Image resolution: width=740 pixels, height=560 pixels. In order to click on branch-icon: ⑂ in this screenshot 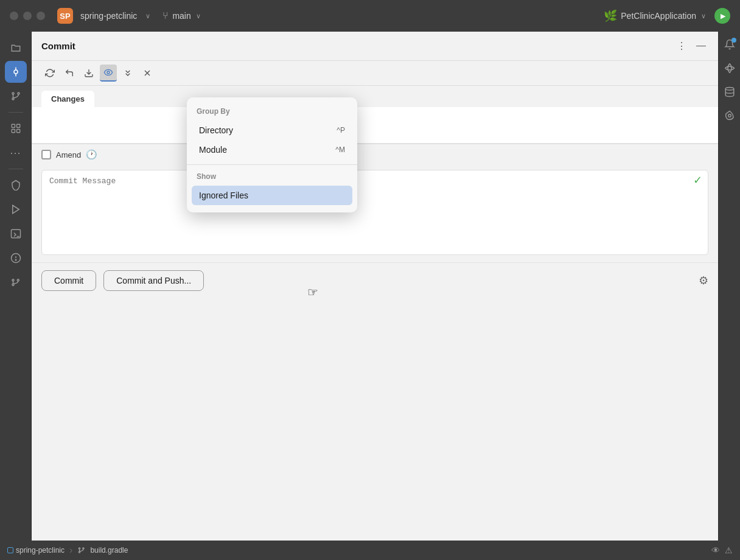, I will do `click(166, 16)`.